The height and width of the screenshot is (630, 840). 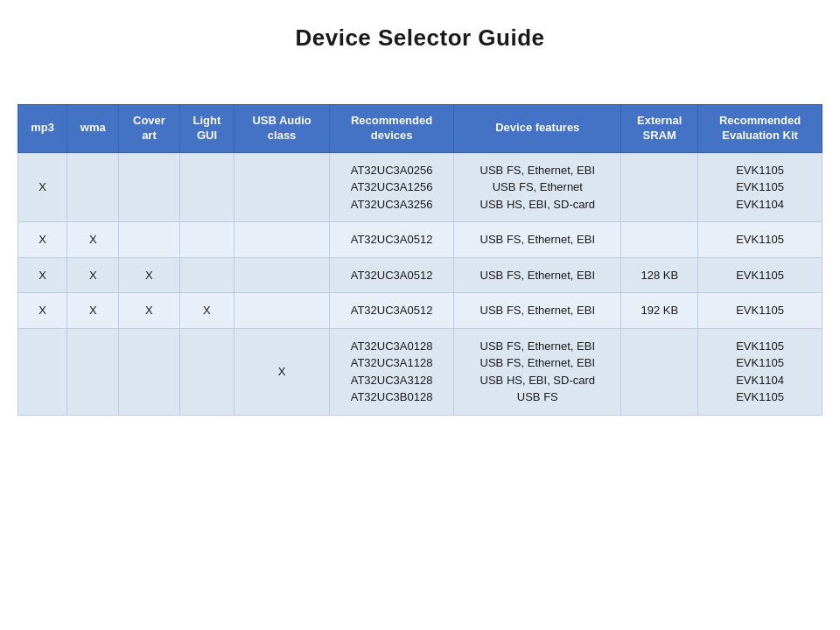 What do you see at coordinates (391, 187) in the screenshot?
I see `cell-rec_devices: AT32UC3A0256AT32UC3A1256AT32UC3A3256` at bounding box center [391, 187].